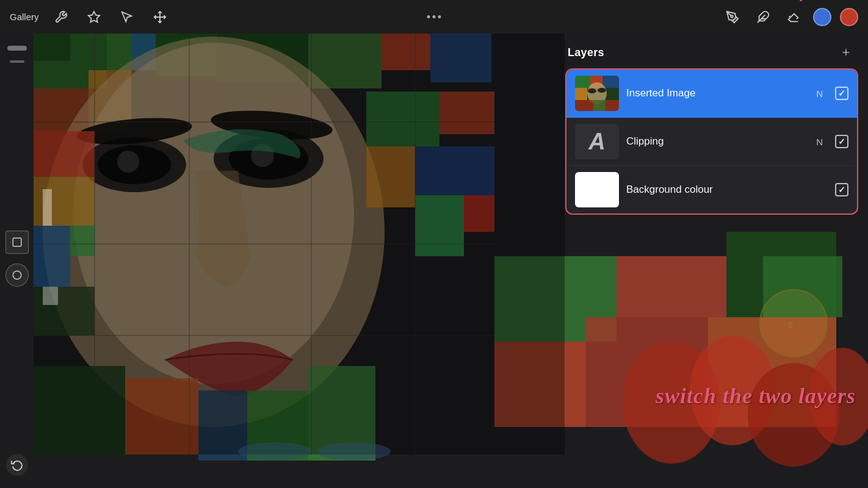 The height and width of the screenshot is (488, 868). I want to click on layer-mode-inserted-image: N, so click(819, 94).